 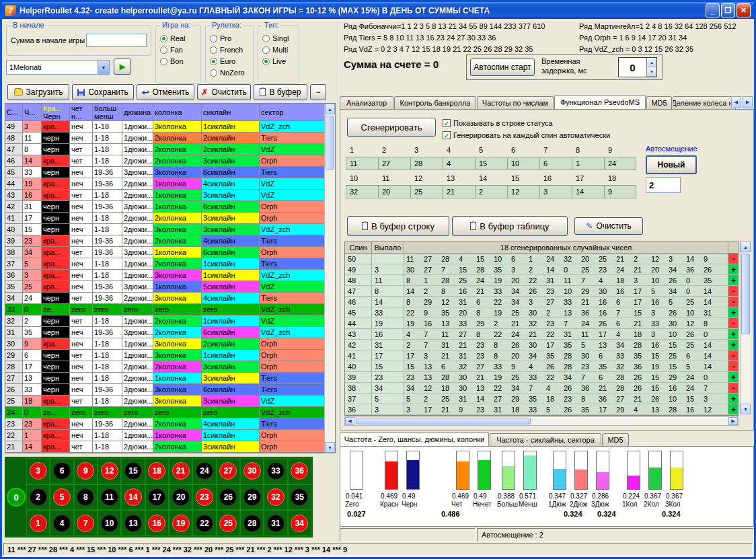 I want to click on board-cell: 31, so click(x=276, y=523).